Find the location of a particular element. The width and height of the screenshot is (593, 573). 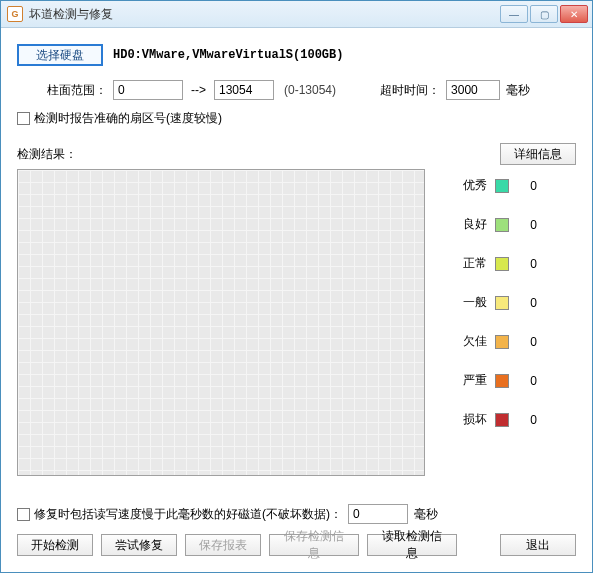

legend-label: 良好 is located at coordinates (472, 224).